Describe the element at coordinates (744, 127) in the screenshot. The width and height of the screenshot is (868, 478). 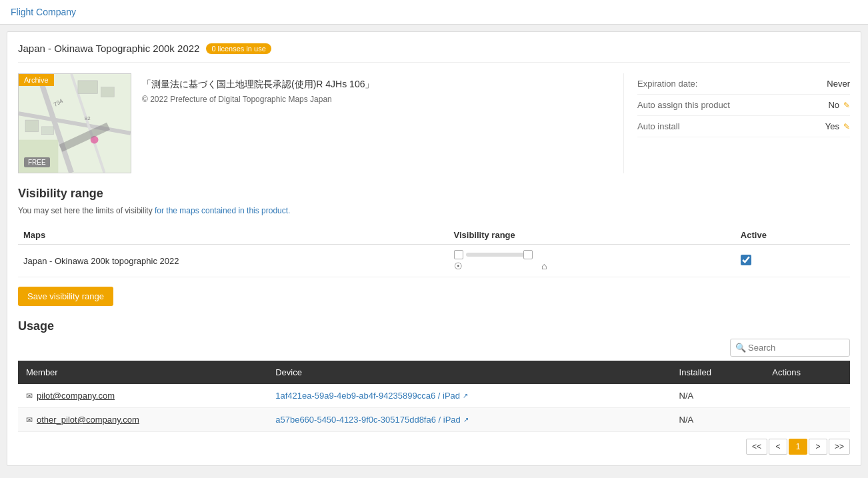
I see `auto-install-row: Auto install Yes ✎` at that location.